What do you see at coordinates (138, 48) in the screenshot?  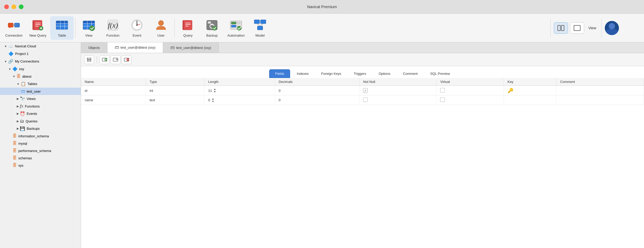 I see `tab-test-user-1-label: test_user@dbtest (ssy)` at bounding box center [138, 48].